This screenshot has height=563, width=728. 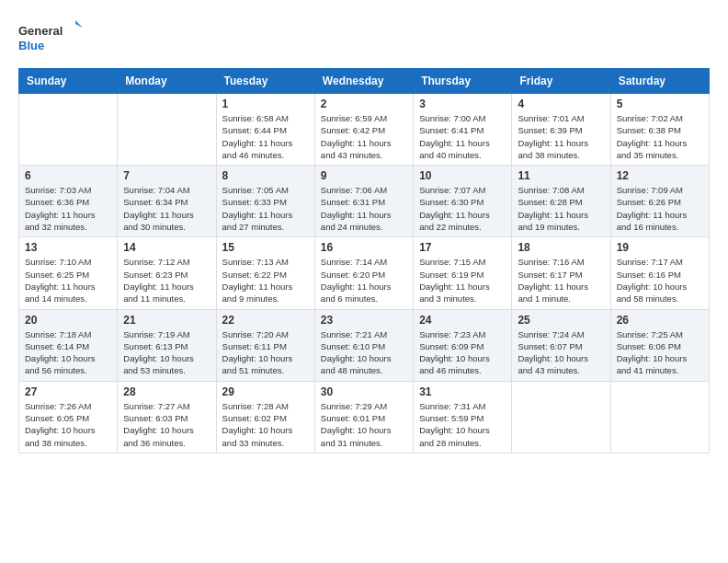 What do you see at coordinates (561, 247) in the screenshot?
I see `day-number: 18` at bounding box center [561, 247].